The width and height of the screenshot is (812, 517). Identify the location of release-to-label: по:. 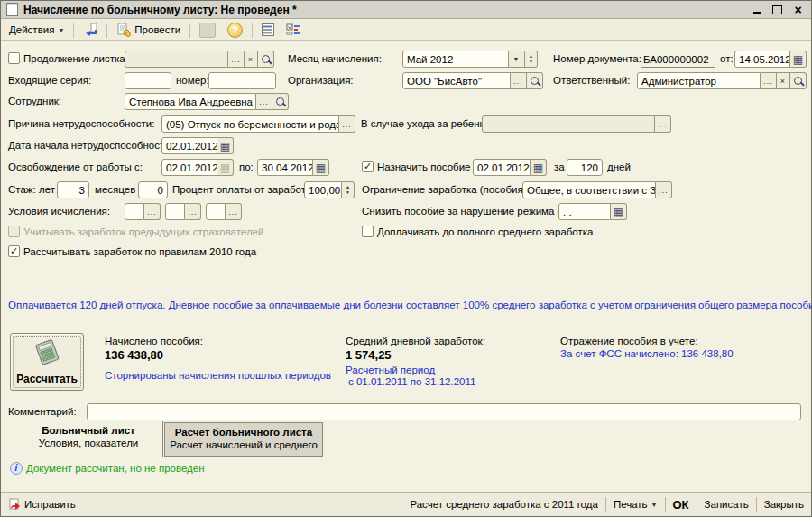
(246, 167).